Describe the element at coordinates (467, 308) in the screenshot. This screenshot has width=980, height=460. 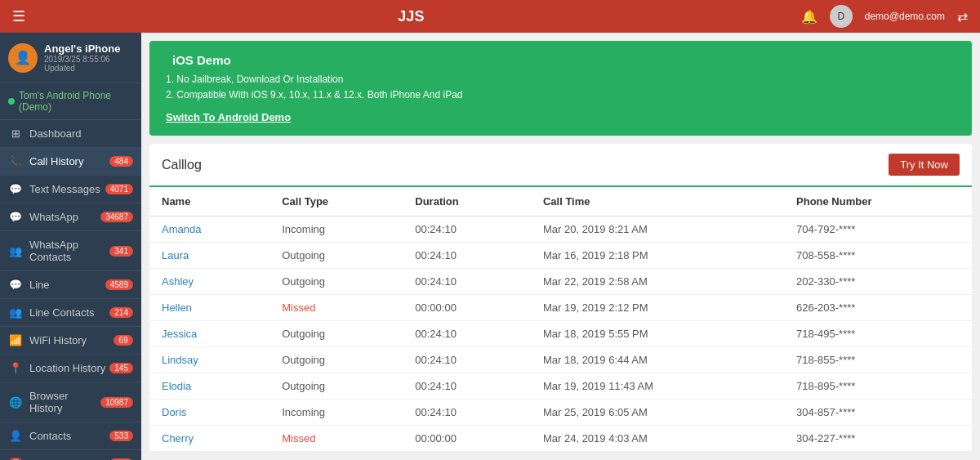
I see `cell-duration-3: 00:00:00` at that location.